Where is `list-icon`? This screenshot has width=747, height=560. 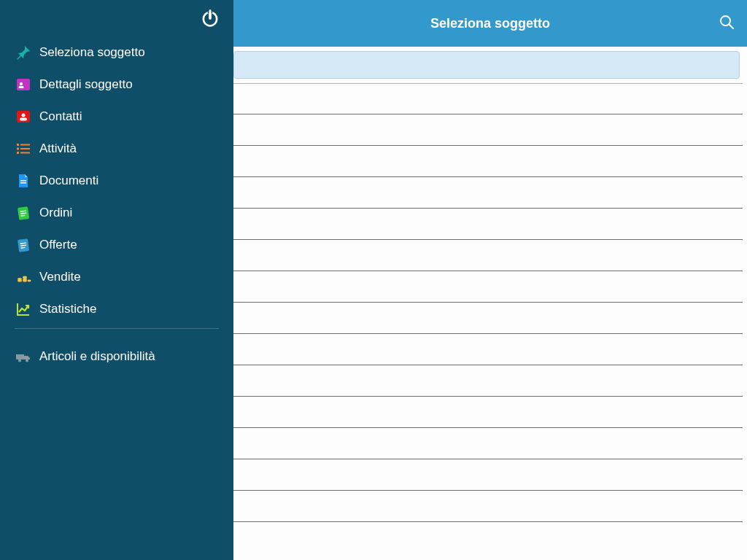
list-icon is located at coordinates (23, 149).